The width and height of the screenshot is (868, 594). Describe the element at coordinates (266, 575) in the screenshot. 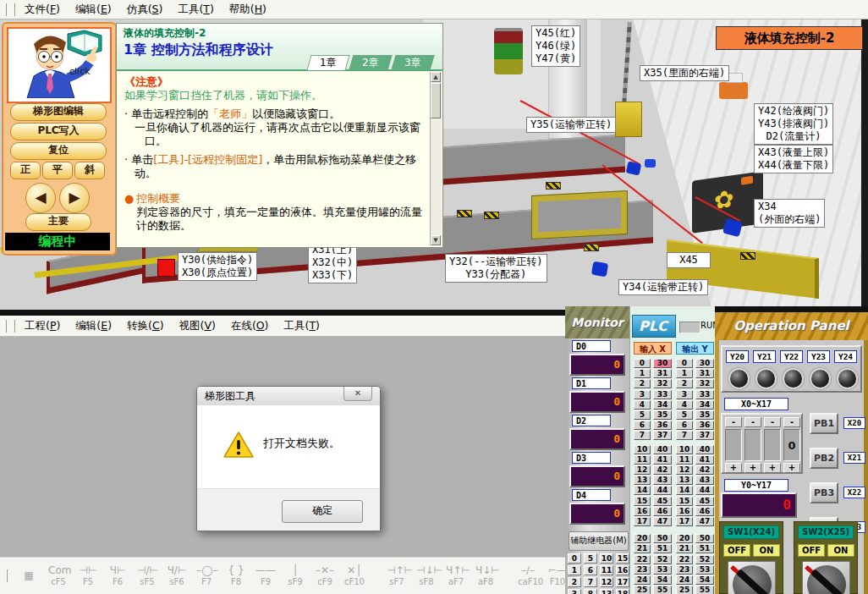

I see `toolbar-F9-button: ——F9` at that location.